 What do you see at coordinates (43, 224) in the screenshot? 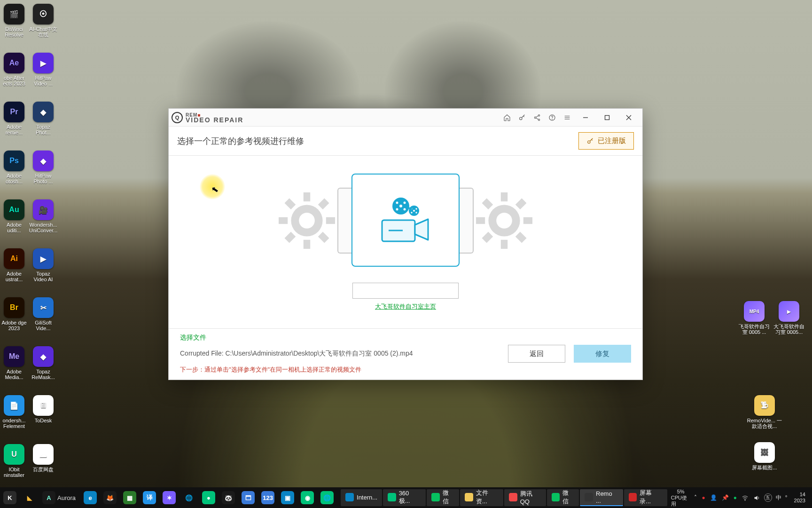
I see `desktop-icon-uniconverter: 🎥Wondersh... UniConver...` at bounding box center [43, 224].